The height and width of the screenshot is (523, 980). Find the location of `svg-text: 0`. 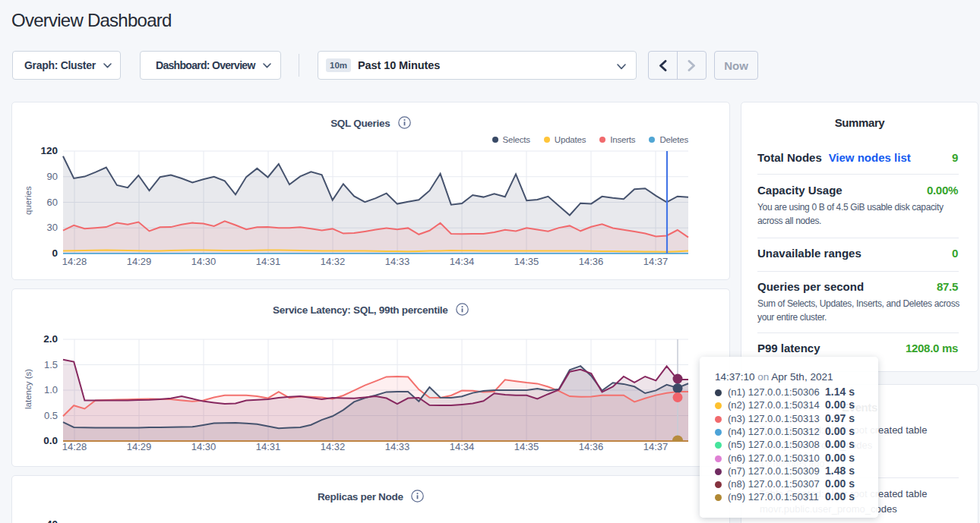

svg-text: 0 is located at coordinates (55, 254).